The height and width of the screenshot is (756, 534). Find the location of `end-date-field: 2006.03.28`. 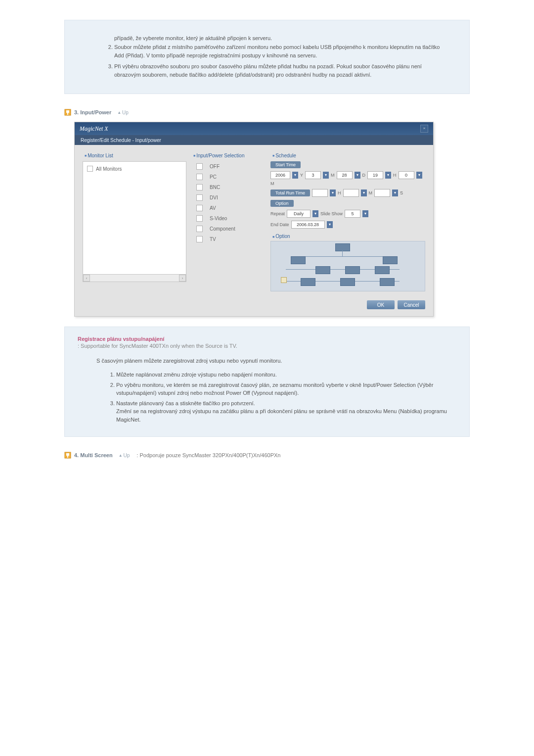

end-date-field: 2006.03.28 is located at coordinates (308, 225).